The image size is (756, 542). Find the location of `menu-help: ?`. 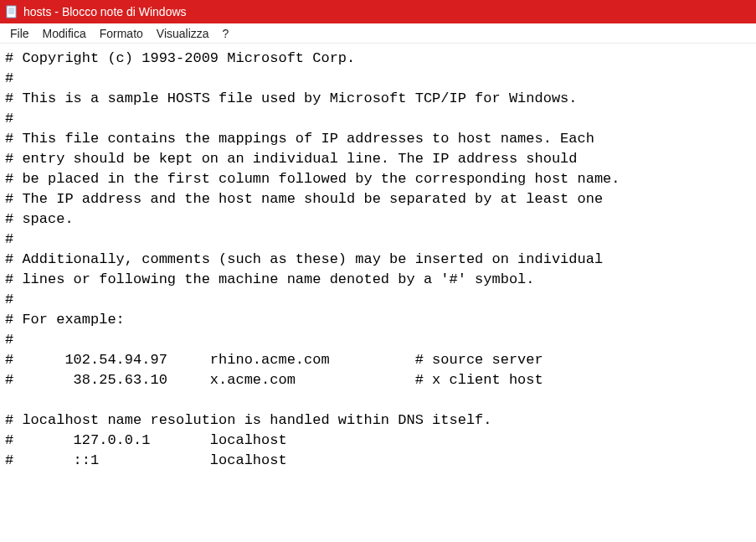

menu-help: ? is located at coordinates (226, 34).